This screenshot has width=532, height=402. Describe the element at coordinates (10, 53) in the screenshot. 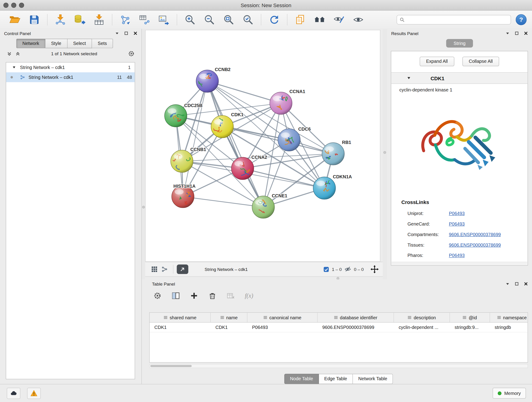

I see `expand-all-networks-icon` at that location.